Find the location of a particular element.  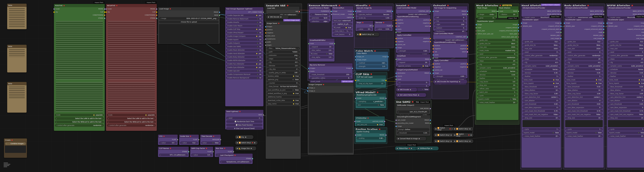

image-ref-input-port is located at coordinates (356, 57).